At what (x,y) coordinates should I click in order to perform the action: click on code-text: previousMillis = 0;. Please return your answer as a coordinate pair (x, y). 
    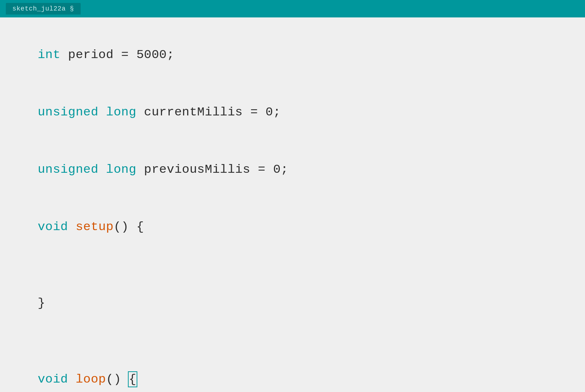
    Looking at the image, I should click on (212, 170).